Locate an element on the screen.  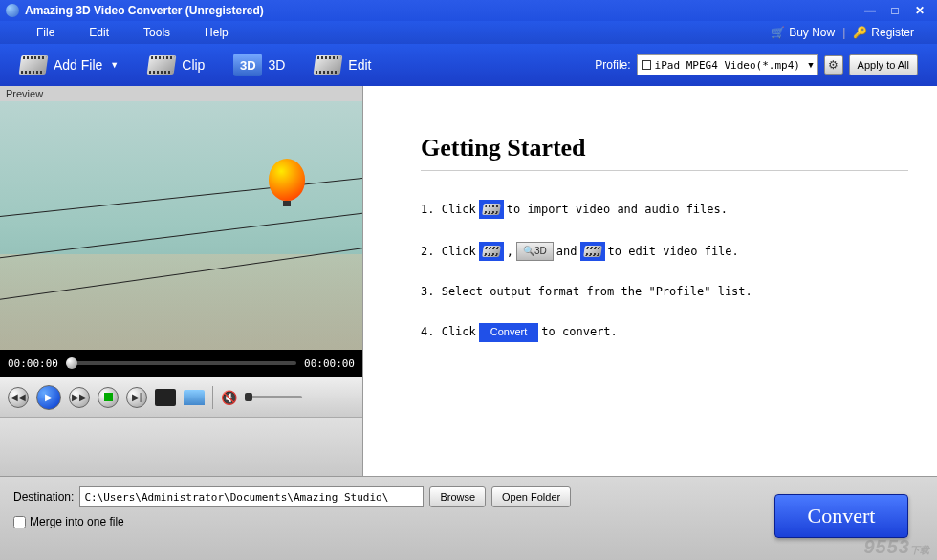
edit-chip is located at coordinates (593, 251).